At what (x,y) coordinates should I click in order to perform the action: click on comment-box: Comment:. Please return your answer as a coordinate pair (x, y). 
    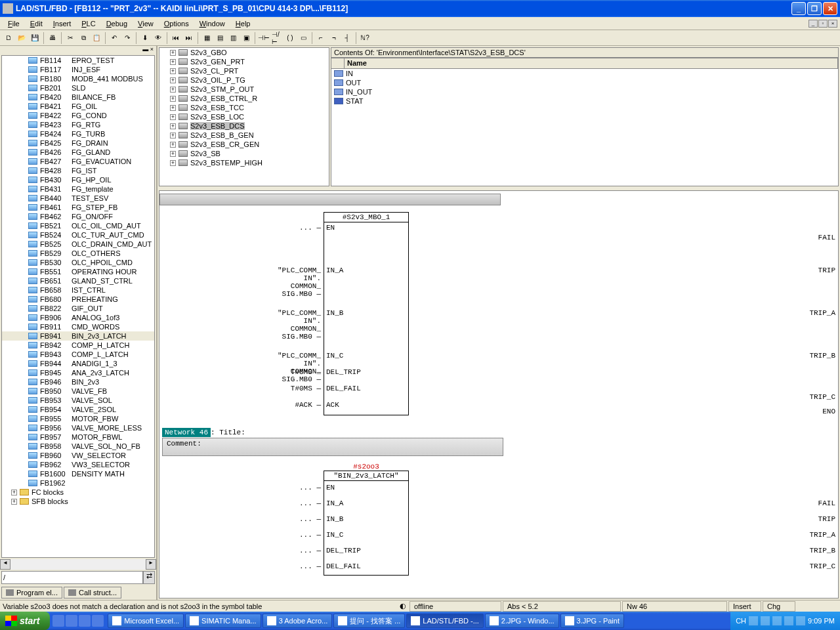
    Looking at the image, I should click on (333, 447).